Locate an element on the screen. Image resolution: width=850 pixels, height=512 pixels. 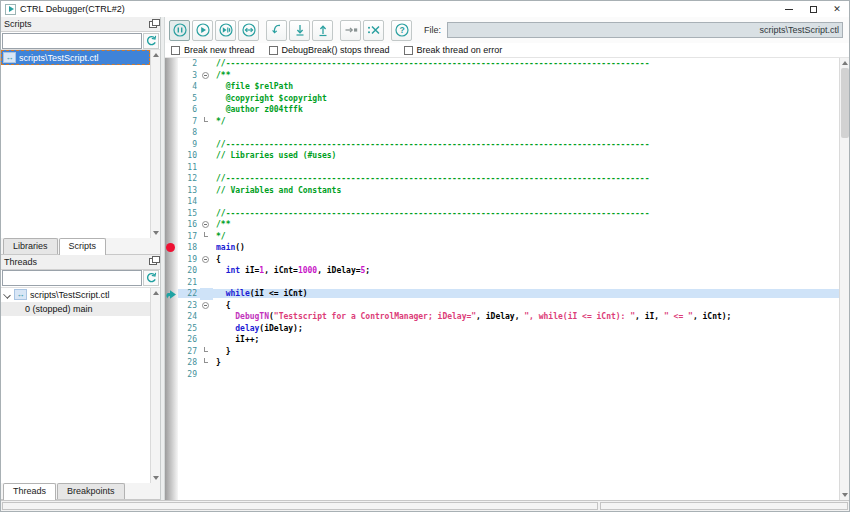
chevron-down-icon is located at coordinates (7, 295).